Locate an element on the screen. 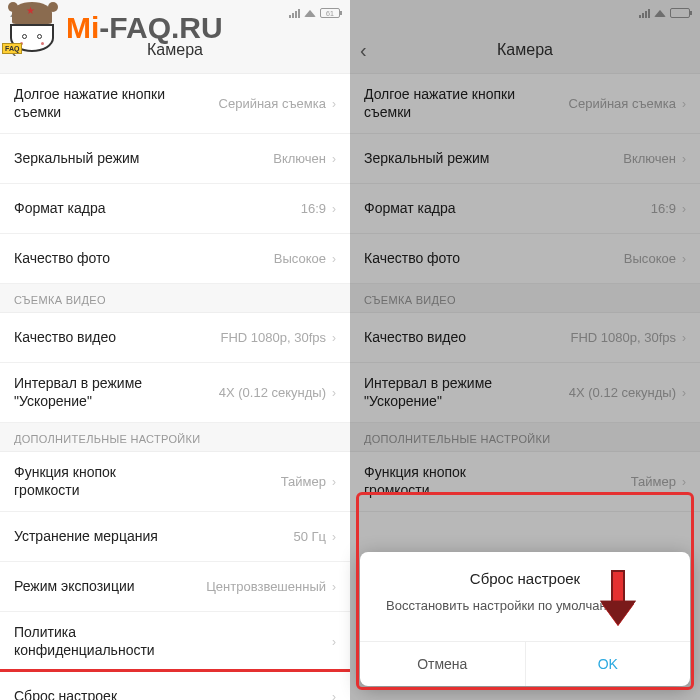 The width and height of the screenshot is (700, 700). cancel-button: Отмена is located at coordinates (443, 664).